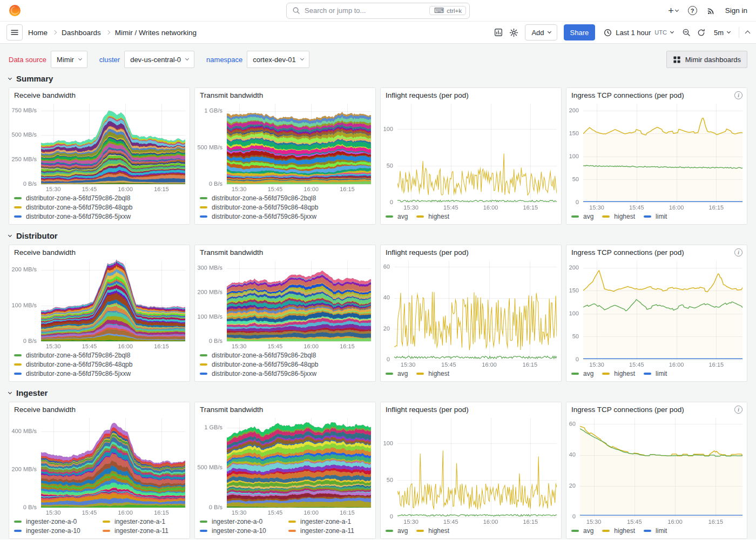 The width and height of the screenshot is (756, 540). Describe the element at coordinates (38, 32) in the screenshot. I see `breadcrumb-home: Home` at that location.